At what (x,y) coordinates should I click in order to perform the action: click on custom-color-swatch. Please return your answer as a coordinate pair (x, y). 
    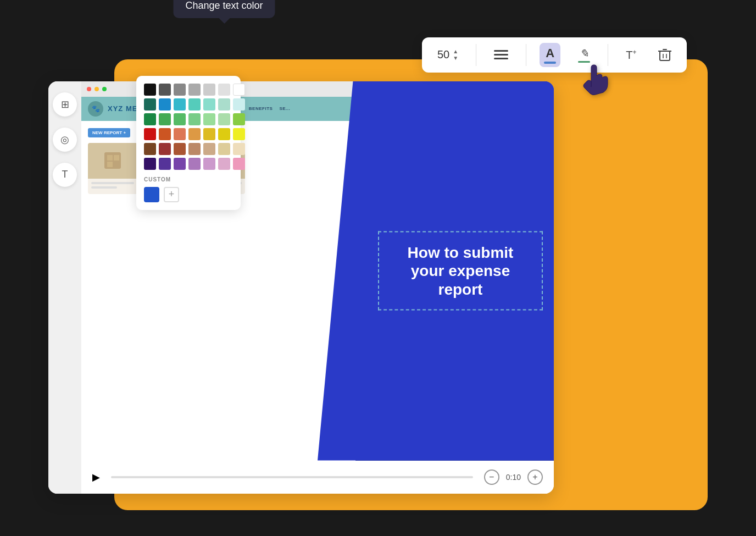
    Looking at the image, I should click on (152, 195).